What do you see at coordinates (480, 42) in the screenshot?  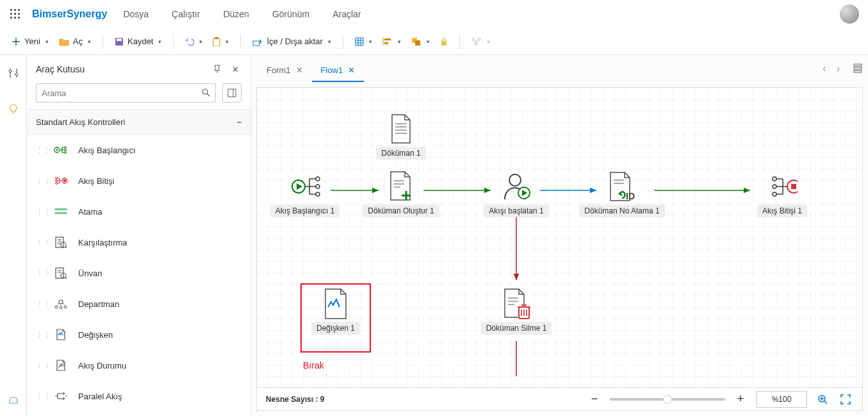 I see `hierarchy-button: ▾` at bounding box center [480, 42].